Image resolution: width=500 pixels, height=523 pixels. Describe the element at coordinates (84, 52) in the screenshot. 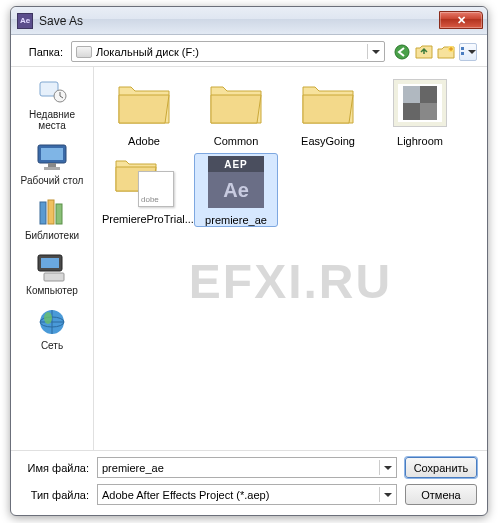

I see `drive-icon` at that location.